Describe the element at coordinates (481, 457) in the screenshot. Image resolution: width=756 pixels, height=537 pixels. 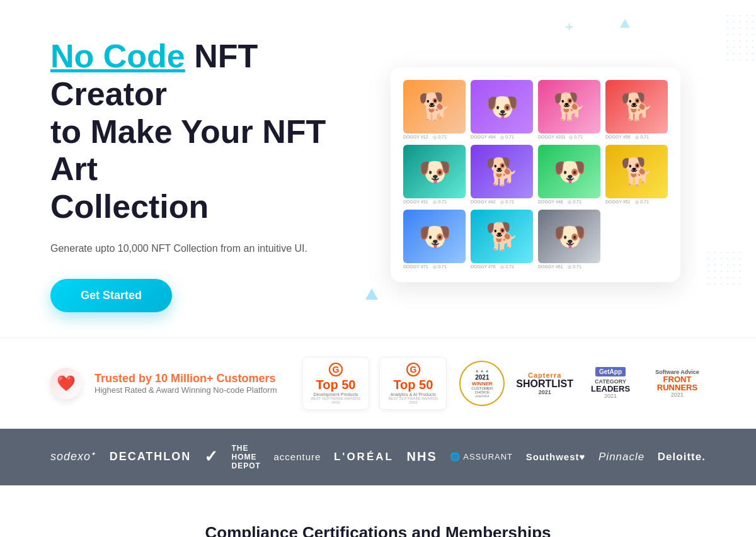
I see `brand-assurant: 🌐 ASSURANT` at that location.